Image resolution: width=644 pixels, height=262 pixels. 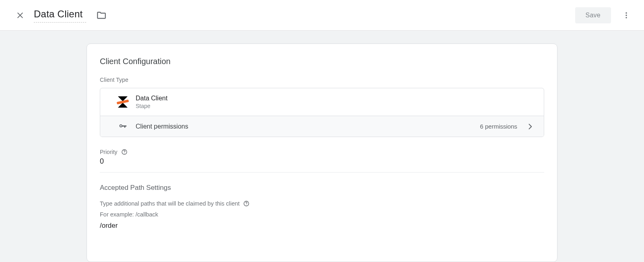 What do you see at coordinates (322, 15) in the screenshot?
I see `editor-topbar: Data Client Save` at bounding box center [322, 15].